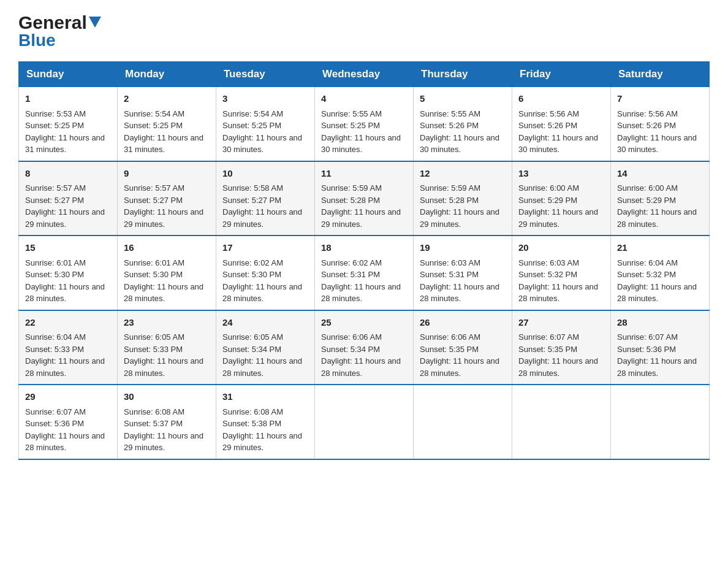 This screenshot has width=728, height=563. Describe the element at coordinates (646, 125) in the screenshot. I see `day-sunset: Sunset: 5:26 PM` at that location.